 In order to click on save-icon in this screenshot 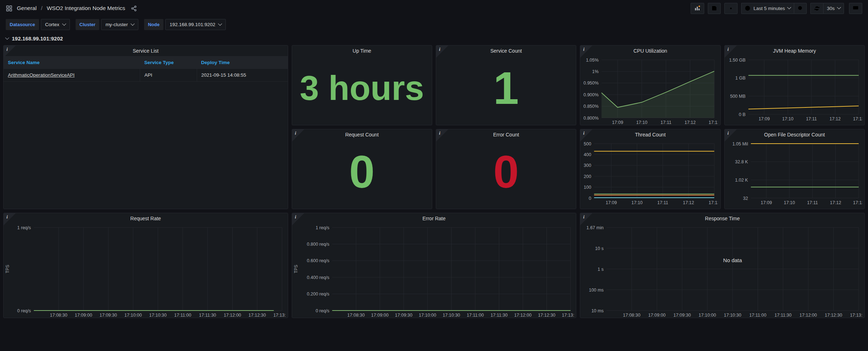, I will do `click(714, 8)`.